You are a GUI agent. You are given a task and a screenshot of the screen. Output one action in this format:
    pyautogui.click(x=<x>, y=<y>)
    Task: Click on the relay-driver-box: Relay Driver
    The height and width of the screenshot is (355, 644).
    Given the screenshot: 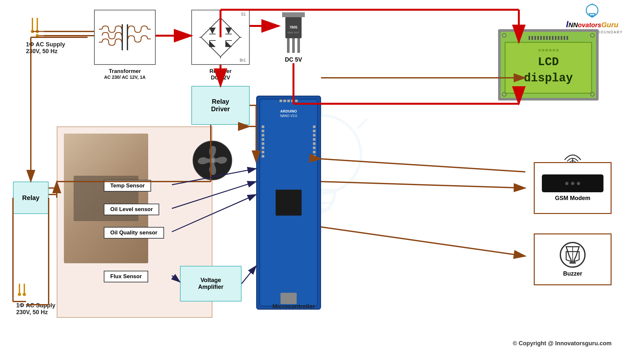 What is the action you would take?
    pyautogui.click(x=221, y=105)
    